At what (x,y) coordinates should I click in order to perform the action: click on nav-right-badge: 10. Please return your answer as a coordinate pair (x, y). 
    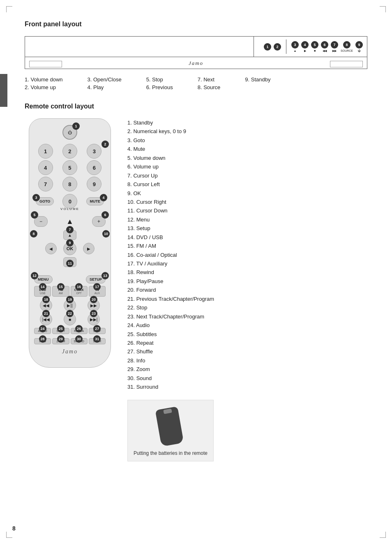
    Looking at the image, I should click on (106, 234).